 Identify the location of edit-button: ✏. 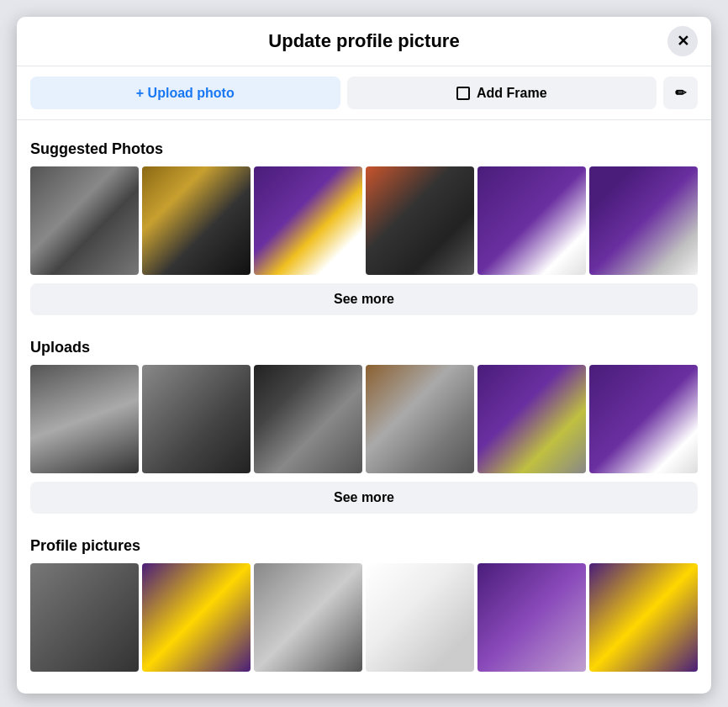
(681, 92).